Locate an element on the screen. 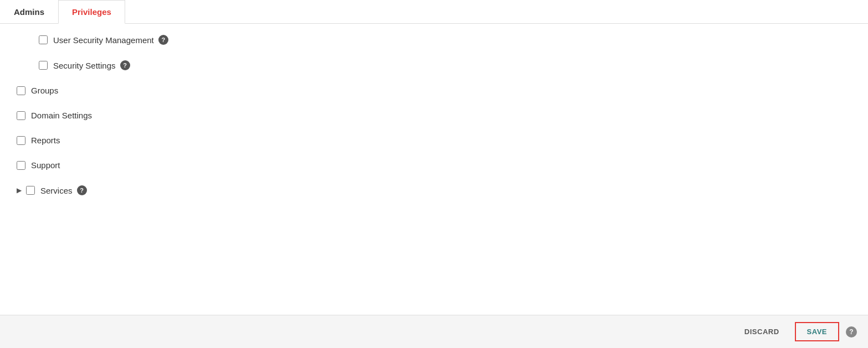 This screenshot has height=348, width=868. save-button: SAVE is located at coordinates (817, 332).